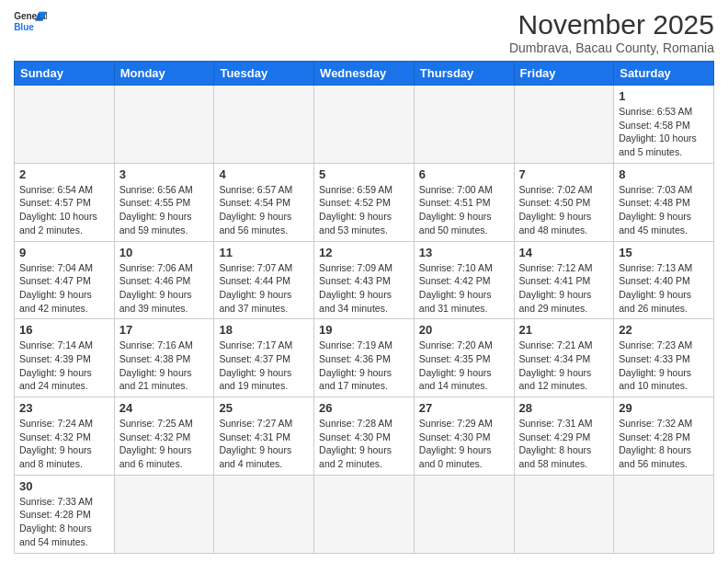 The width and height of the screenshot is (728, 563). I want to click on day-number: 22, so click(664, 329).